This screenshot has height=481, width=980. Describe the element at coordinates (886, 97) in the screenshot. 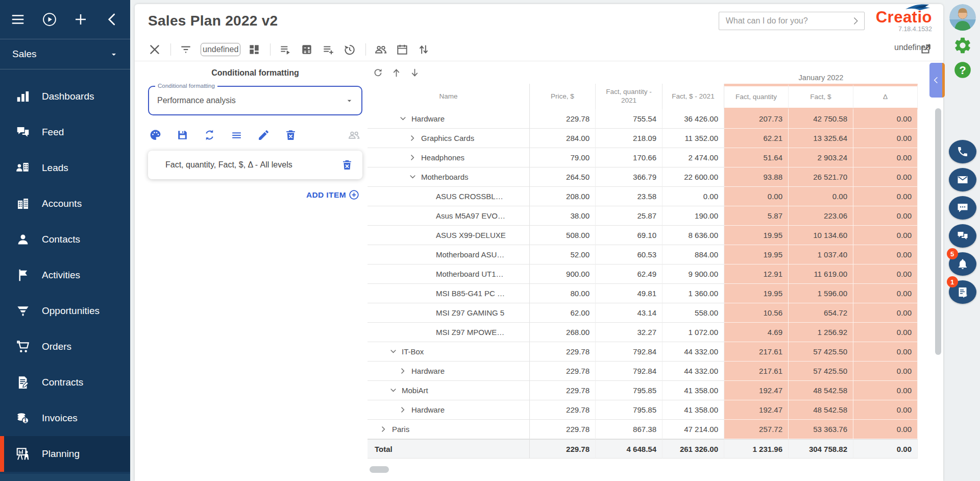

I see `column-header: Δ` at that location.